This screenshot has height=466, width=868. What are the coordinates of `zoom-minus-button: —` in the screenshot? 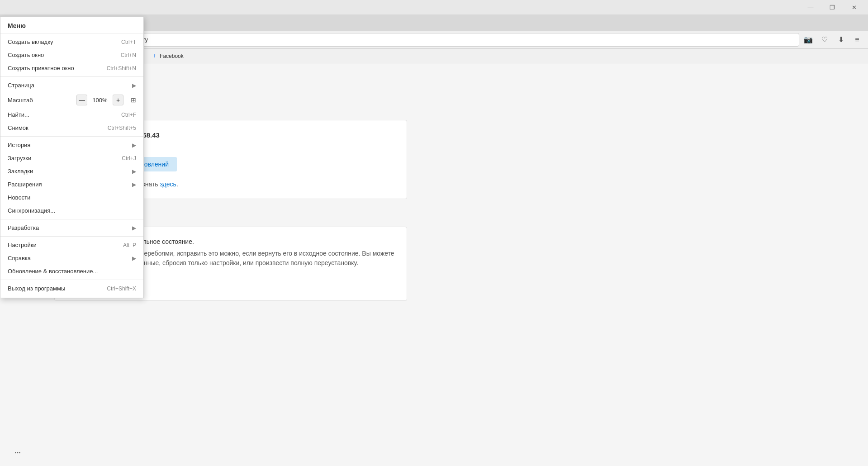 It's located at (82, 100).